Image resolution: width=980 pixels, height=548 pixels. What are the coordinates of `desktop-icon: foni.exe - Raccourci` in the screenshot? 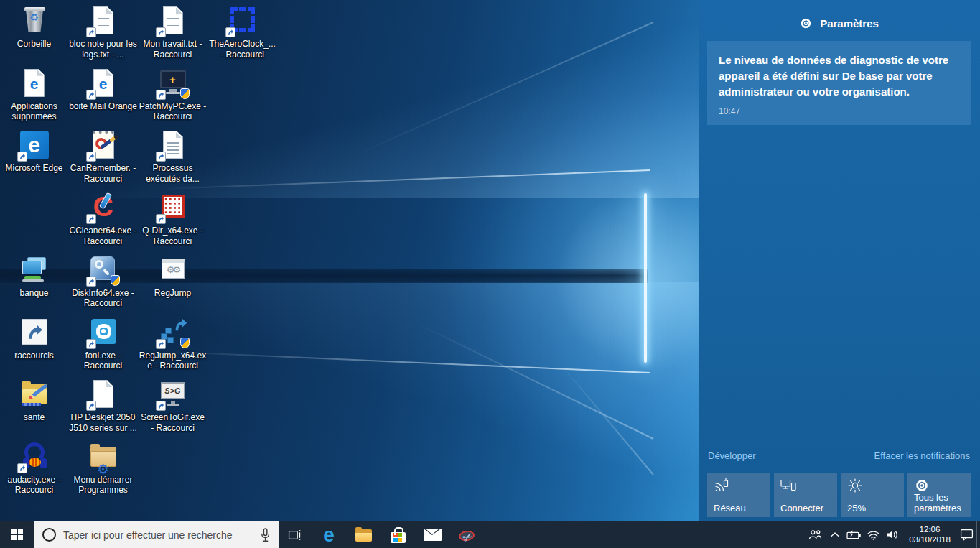 It's located at (103, 343).